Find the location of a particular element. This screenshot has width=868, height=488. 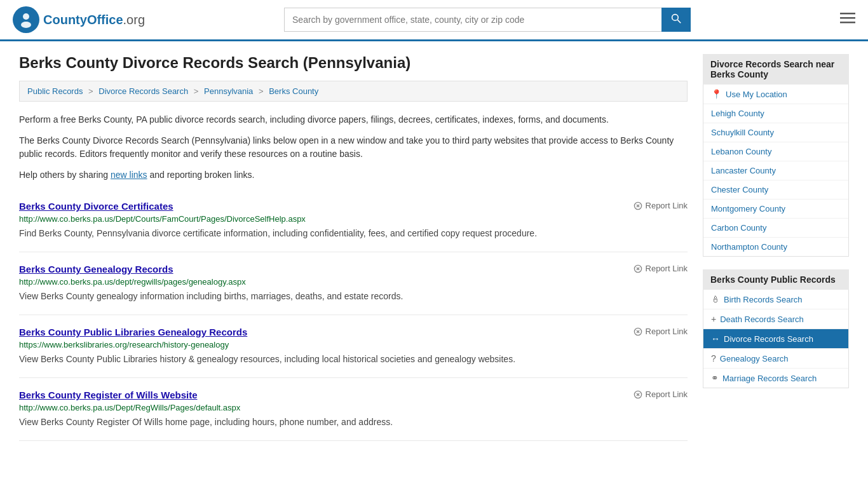

public-records-links-list: 🕯Birth Records Search+Death Records Sear… is located at coordinates (776, 339).